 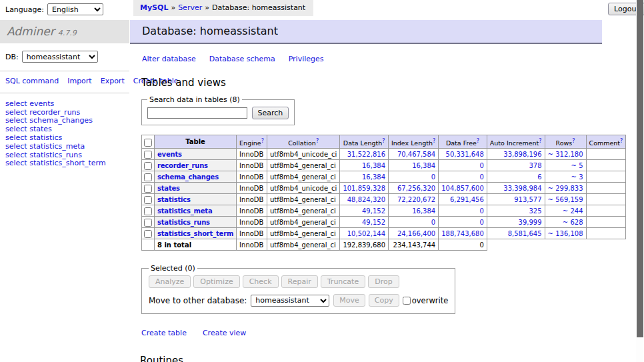 I want to click on data-length-link: 48,824,320, so click(x=367, y=200).